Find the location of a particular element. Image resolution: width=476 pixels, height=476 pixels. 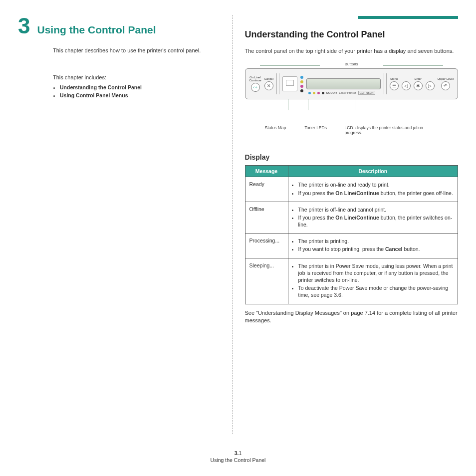

section-intro: The control panel on the top right side … is located at coordinates (351, 51).